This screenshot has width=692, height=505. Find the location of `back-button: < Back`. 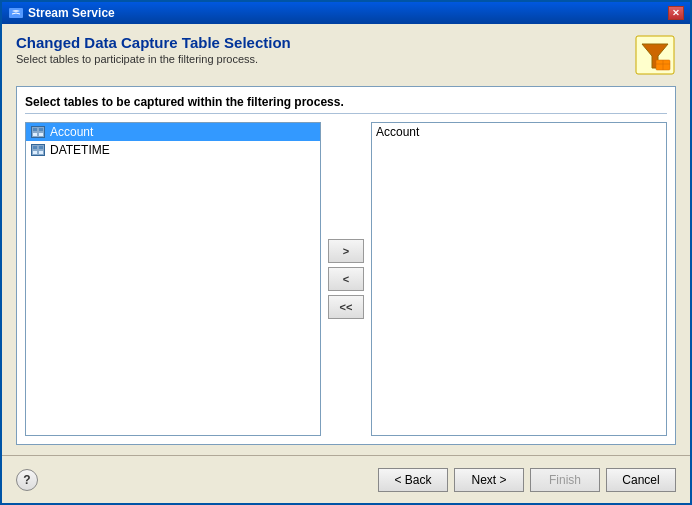

back-button: < Back is located at coordinates (413, 480).